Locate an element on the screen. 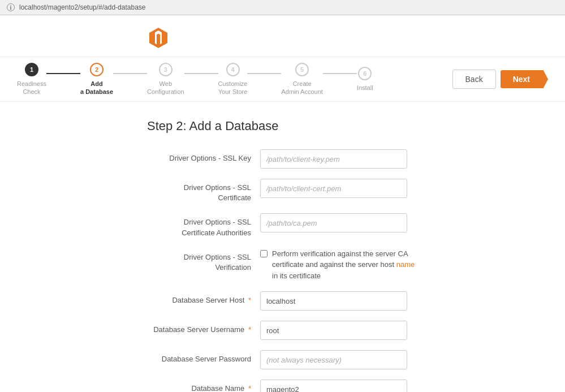 The width and height of the screenshot is (565, 392). step-3: 3 WebConfiguration is located at coordinates (165, 79).